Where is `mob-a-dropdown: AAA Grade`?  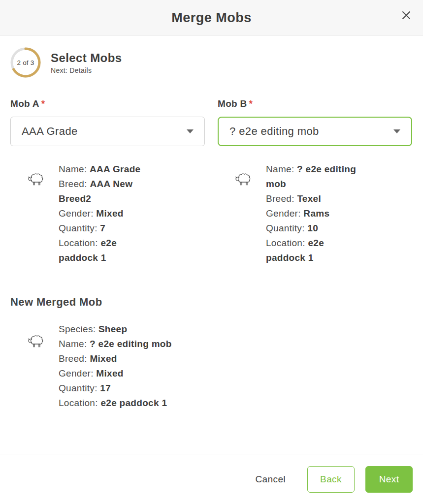 mob-a-dropdown: AAA Grade is located at coordinates (107, 131).